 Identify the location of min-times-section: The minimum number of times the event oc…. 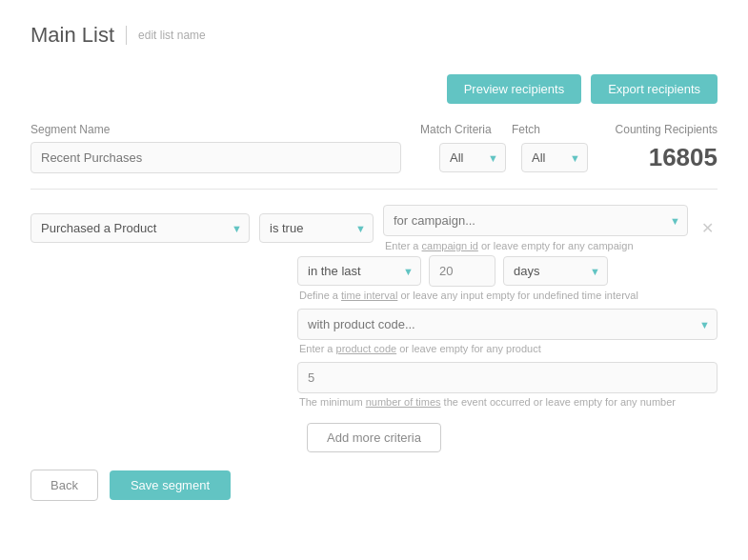
(507, 385).